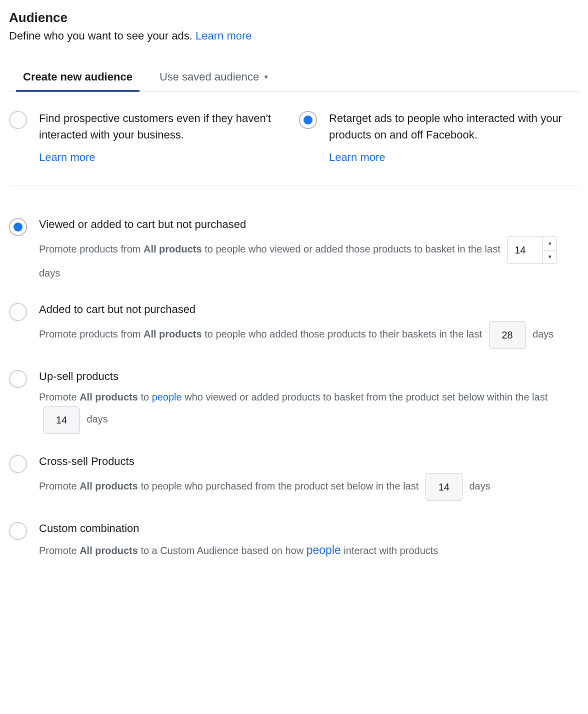 The height and width of the screenshot is (714, 588). What do you see at coordinates (294, 478) in the screenshot?
I see `option-cross-sell: Cross-sell Products Promote All products…` at bounding box center [294, 478].